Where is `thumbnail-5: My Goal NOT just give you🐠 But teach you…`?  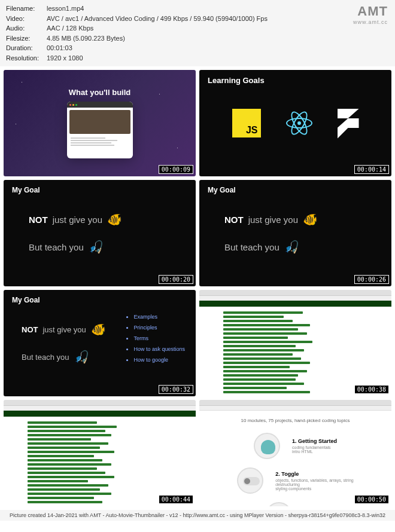
thumbnail-5: My Goal NOT just give you🐠 But teach you… is located at coordinates (99, 343).